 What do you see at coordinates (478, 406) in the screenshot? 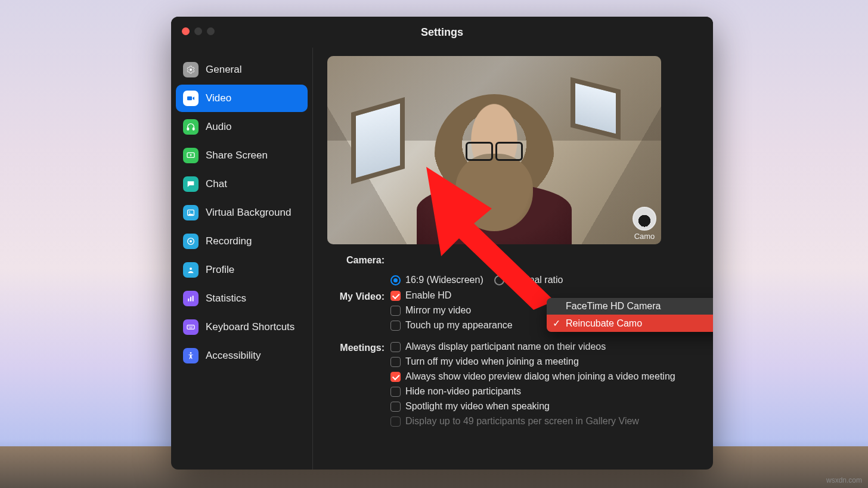
I see `checkbox-label: Spotlight my video when speaking` at bounding box center [478, 406].